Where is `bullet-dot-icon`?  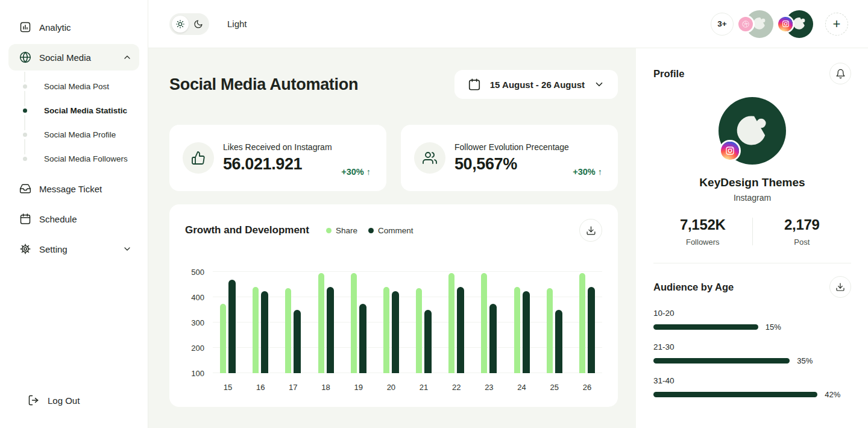
bullet-dot-icon is located at coordinates (25, 111).